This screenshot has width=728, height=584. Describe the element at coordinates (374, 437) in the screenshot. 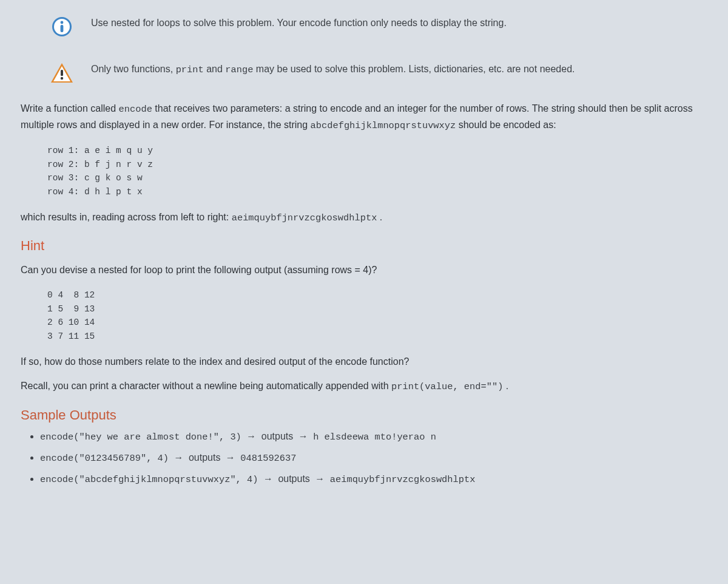

I see `sample-item: encode("hey we are almost done!", 3) → o…` at that location.